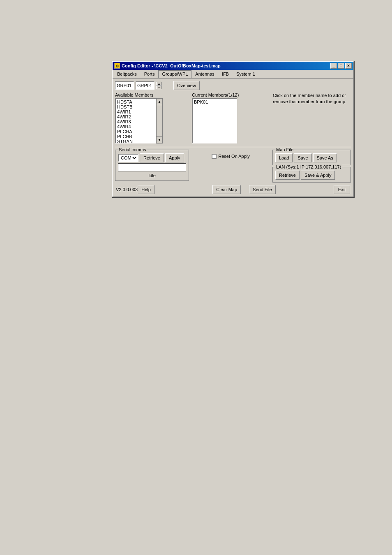 The height and width of the screenshot is (555, 392). I want to click on map-file-row: Load Save Save As, so click(311, 158).